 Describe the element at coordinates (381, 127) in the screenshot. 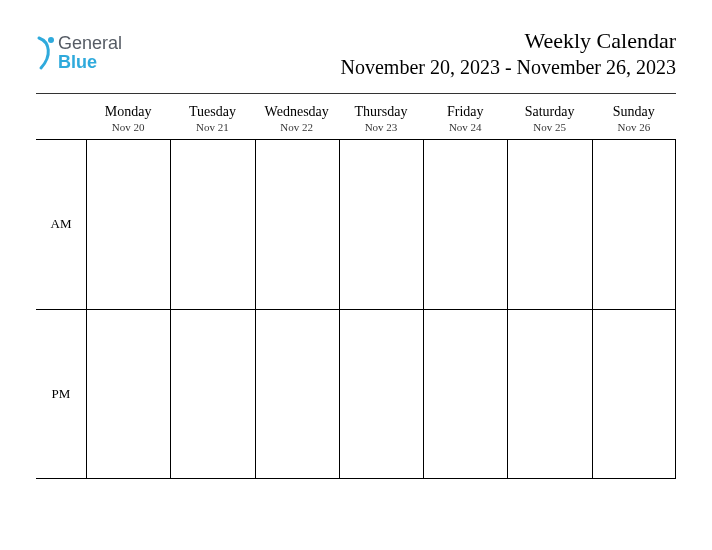

I see `day-date: Nov 23` at that location.